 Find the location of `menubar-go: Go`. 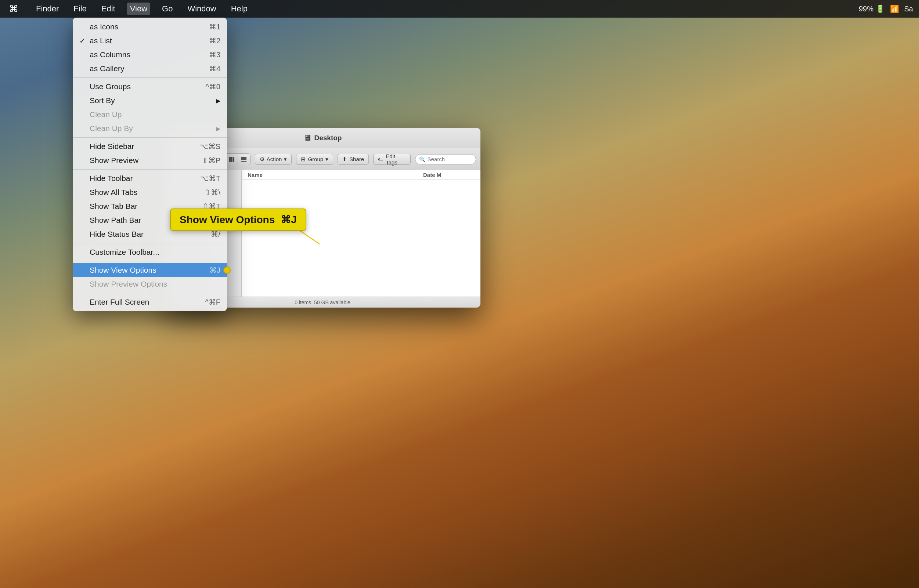

menubar-go: Go is located at coordinates (167, 9).